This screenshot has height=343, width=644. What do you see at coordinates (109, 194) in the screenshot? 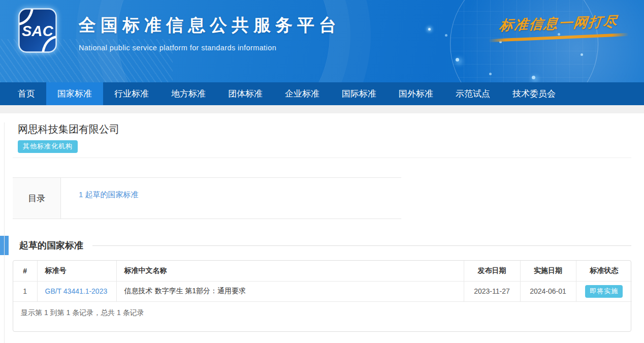
I see `directory-link-drafted-standards: 1 起草的国家标准` at bounding box center [109, 194].